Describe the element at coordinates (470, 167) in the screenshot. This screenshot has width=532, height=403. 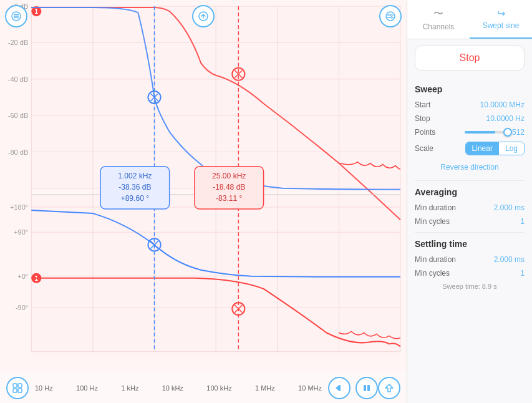
I see `reverse-direction-btn: Reverse direction` at that location.